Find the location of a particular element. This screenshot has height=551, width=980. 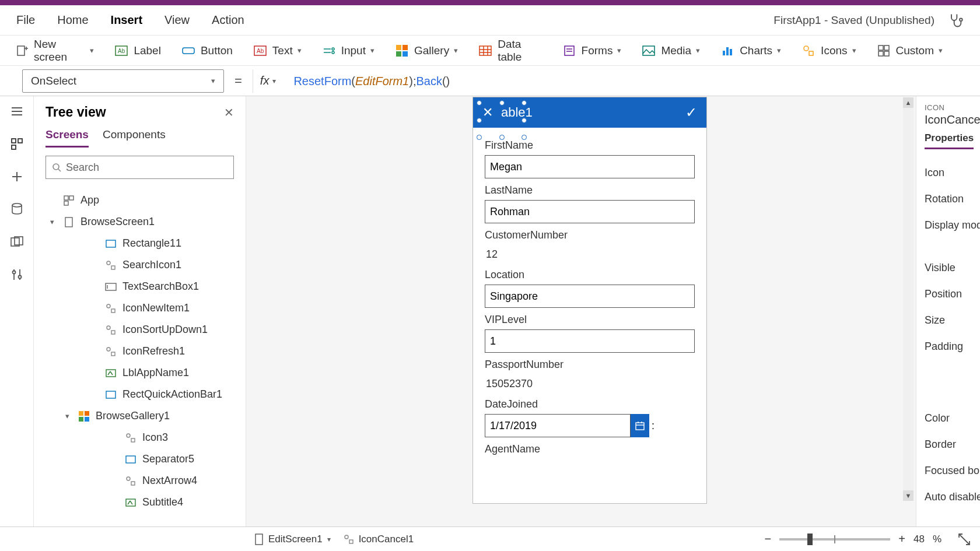

ribbon-charts: Charts▾ is located at coordinates (751, 51).